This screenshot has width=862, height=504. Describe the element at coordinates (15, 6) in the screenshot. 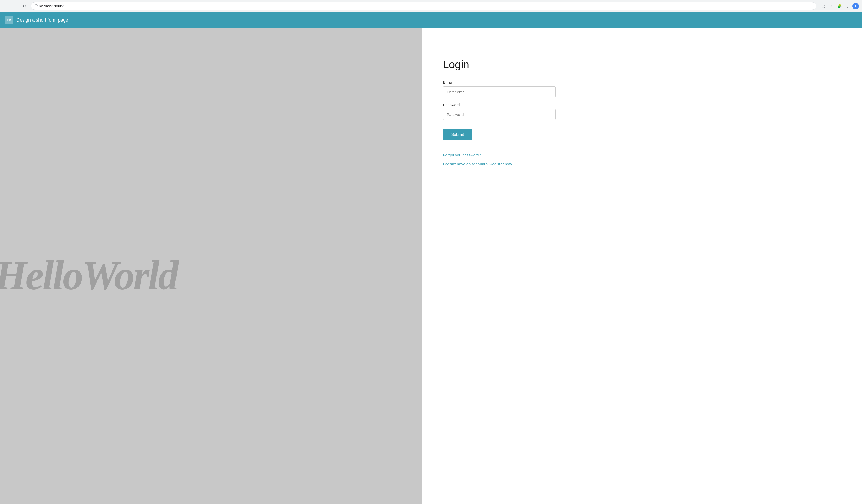

I see `nav-buttons: ← → ↻` at that location.